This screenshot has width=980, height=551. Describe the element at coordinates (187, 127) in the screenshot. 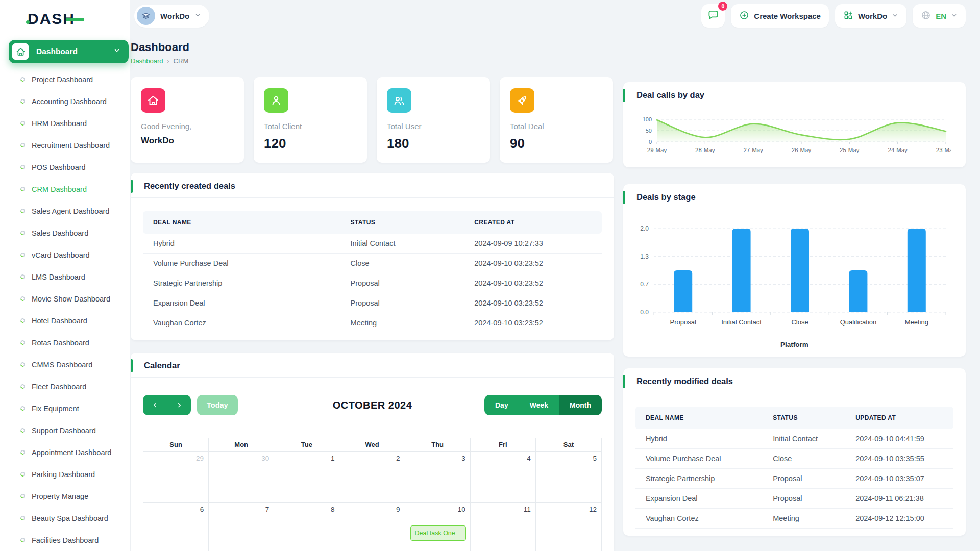

I see `stat-label: Good Evening,` at that location.